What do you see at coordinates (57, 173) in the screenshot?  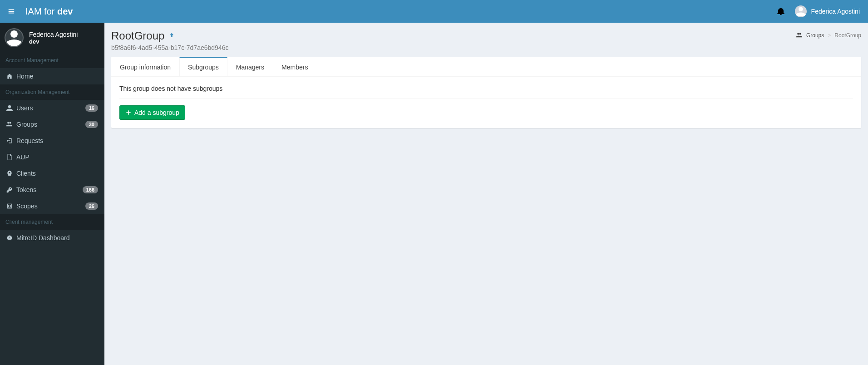 I see `sidebar-item-label: Clients` at bounding box center [57, 173].